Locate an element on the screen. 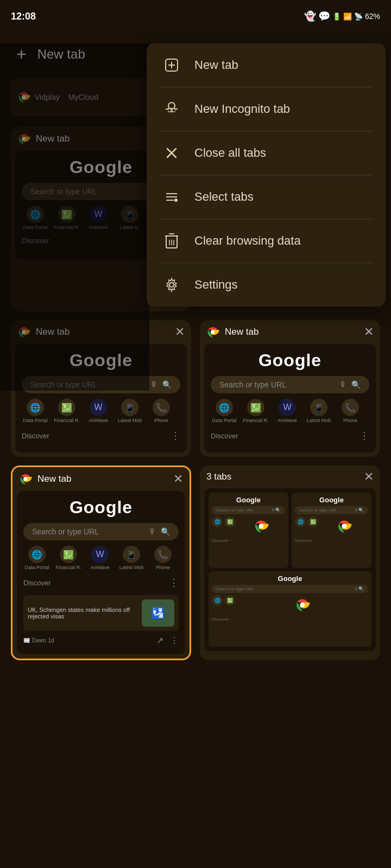 The height and width of the screenshot is (868, 391). mini-tab-1: Google Search or type URL 🎙🔍 🌐 💹 is located at coordinates (249, 531).